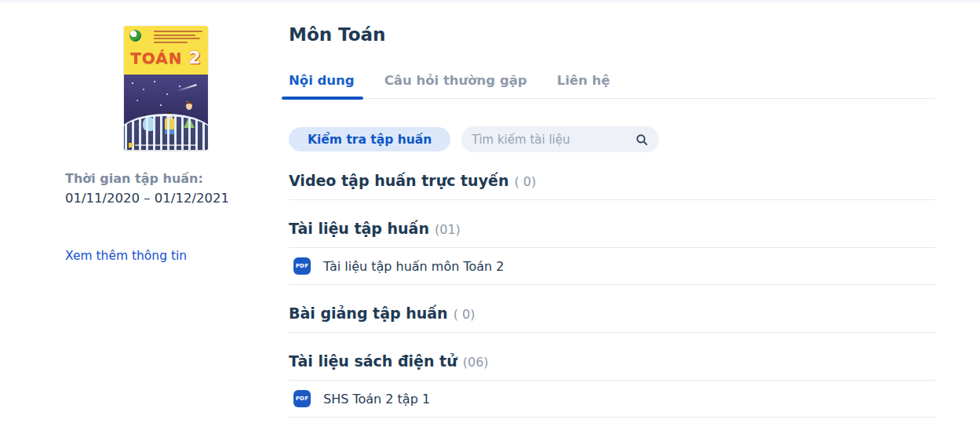 This screenshot has width=980, height=423. Describe the element at coordinates (166, 50) in the screenshot. I see `book-cover-top: TOÁN 2` at that location.